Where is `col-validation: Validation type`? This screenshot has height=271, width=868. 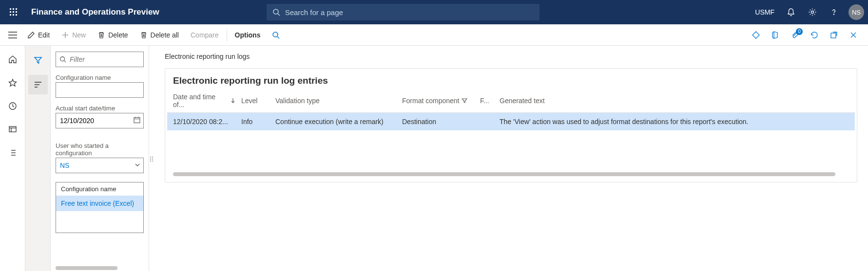
col-validation: Validation type is located at coordinates (339, 101).